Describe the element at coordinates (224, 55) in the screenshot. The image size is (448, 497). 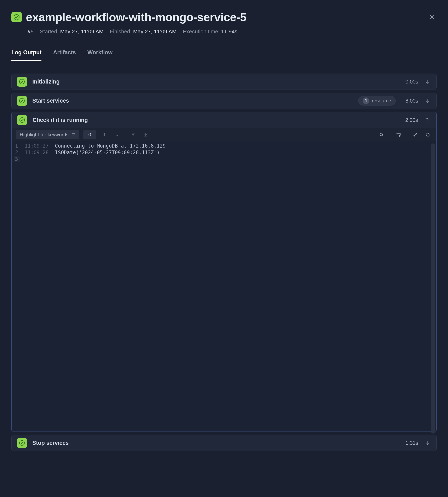
I see `tabs: Log Output Artifacts Workflow` at that location.